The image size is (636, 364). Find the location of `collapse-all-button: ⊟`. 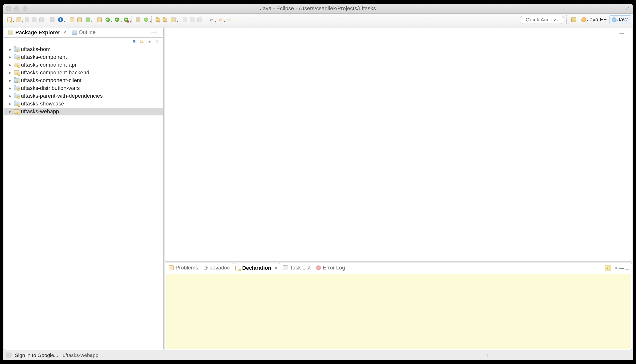

collapse-all-button: ⊟ is located at coordinates (134, 42).